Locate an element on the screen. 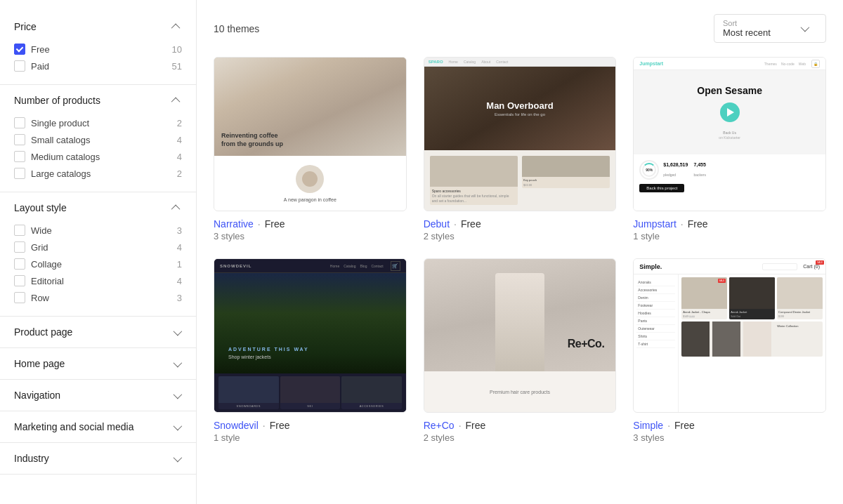  checkbox-row is located at coordinates (20, 298).